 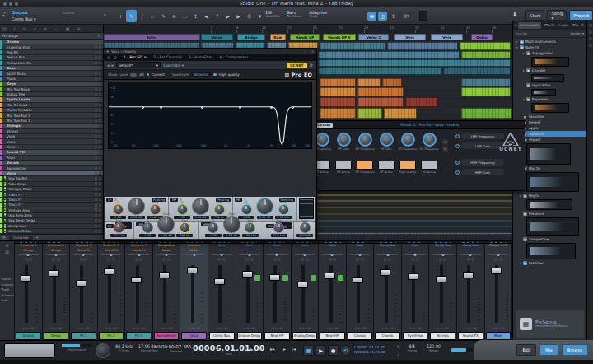 I want to click on arranger-section: Intro, so click(x=152, y=37).